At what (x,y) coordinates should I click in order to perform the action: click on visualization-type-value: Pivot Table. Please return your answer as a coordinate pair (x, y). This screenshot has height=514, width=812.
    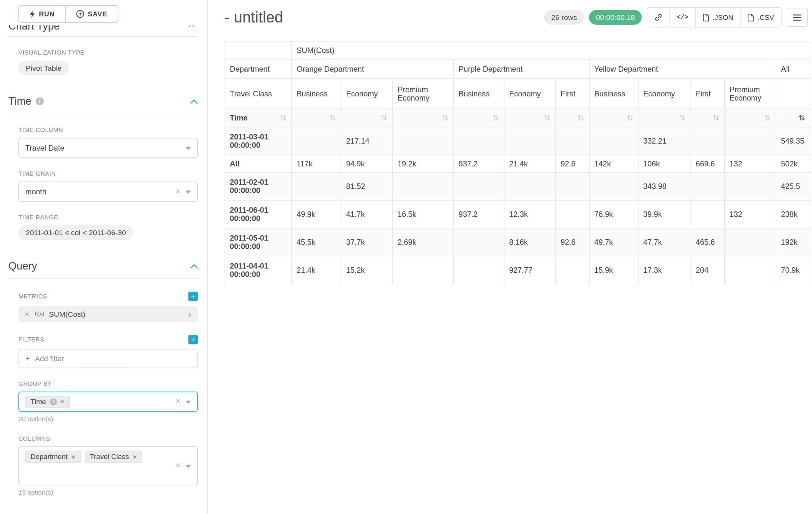
    Looking at the image, I should click on (44, 68).